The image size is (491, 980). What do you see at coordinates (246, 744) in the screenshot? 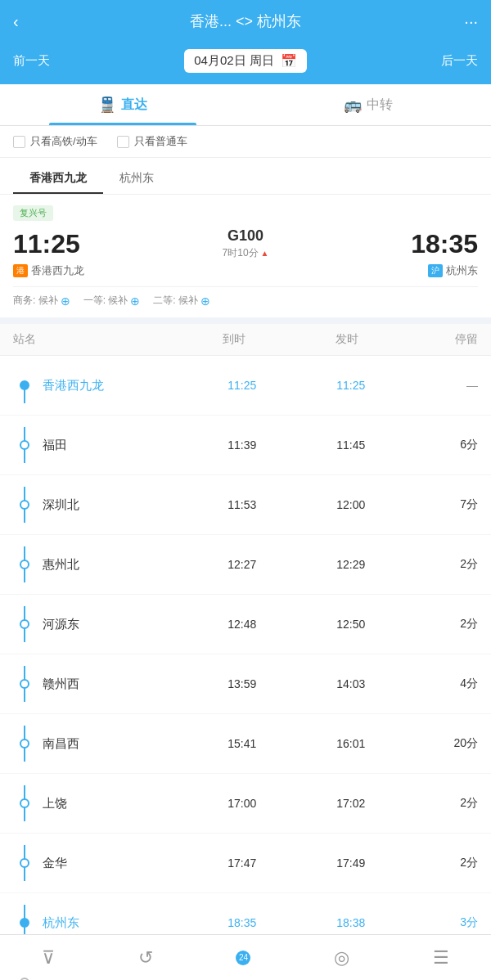
I see `stop-row: 南昌西15:4116:0120分` at bounding box center [246, 744].